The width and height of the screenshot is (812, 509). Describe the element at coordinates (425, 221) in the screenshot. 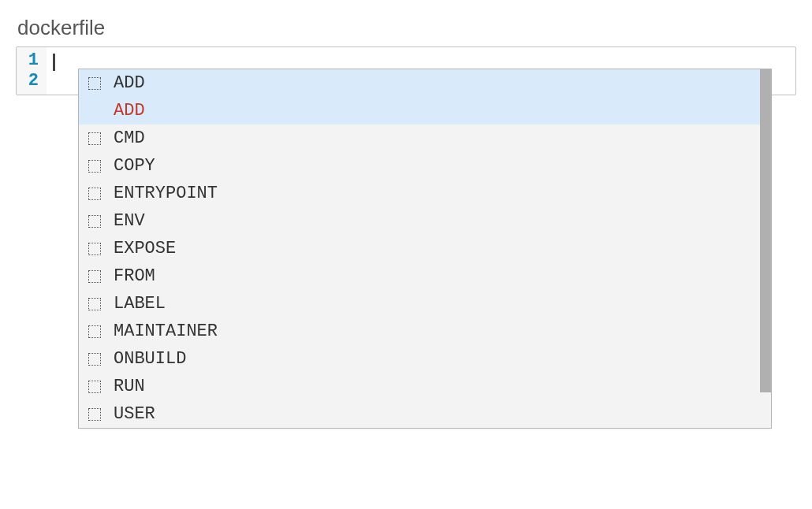

I see `autocomplete-item-env: ENV` at that location.